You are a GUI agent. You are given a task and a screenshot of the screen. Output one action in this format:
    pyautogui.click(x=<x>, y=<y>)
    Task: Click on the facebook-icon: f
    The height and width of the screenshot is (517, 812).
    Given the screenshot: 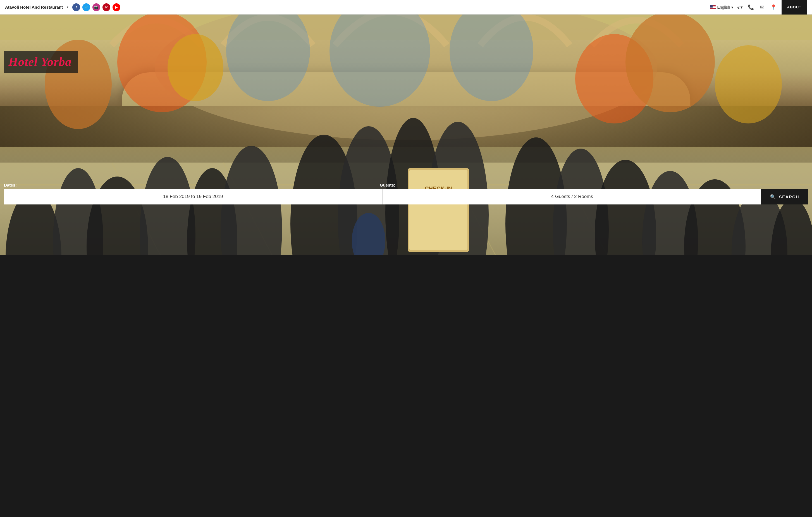 What is the action you would take?
    pyautogui.click(x=76, y=7)
    